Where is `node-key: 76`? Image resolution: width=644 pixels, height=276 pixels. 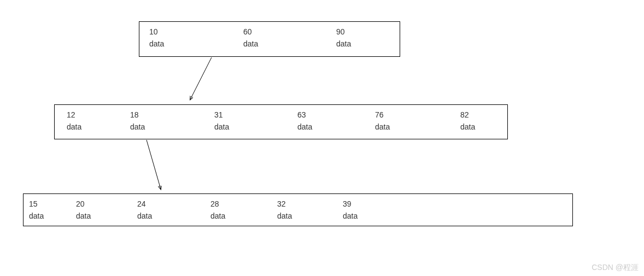
node-key: 76 is located at coordinates (383, 115).